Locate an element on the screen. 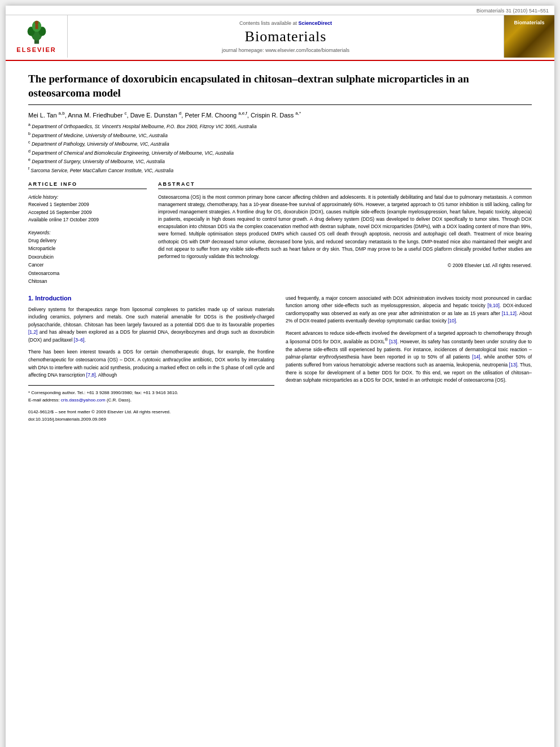 This screenshot has width=560, height=747. journal-header: Biomaterials 31 (2010) 541–551 is located at coordinates (280, 33).